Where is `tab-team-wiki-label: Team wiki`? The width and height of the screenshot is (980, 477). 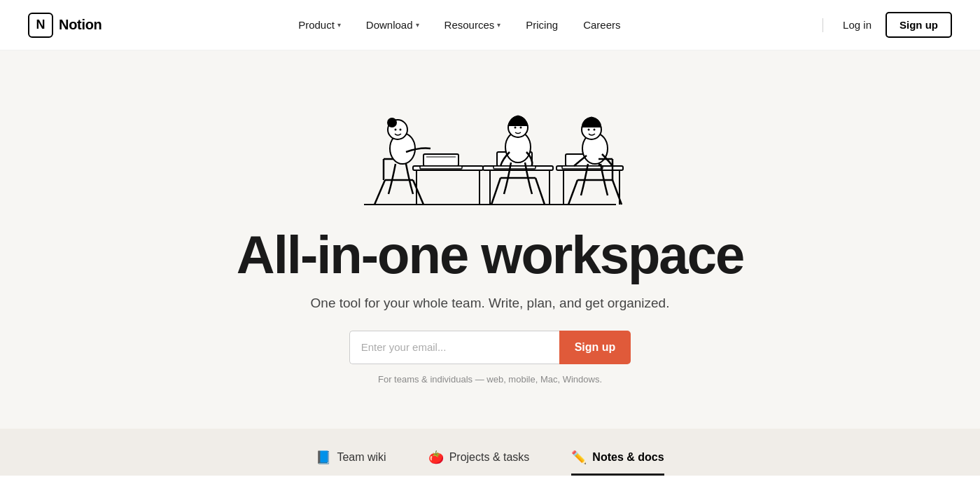 tab-team-wiki-label: Team wiki is located at coordinates (361, 457).